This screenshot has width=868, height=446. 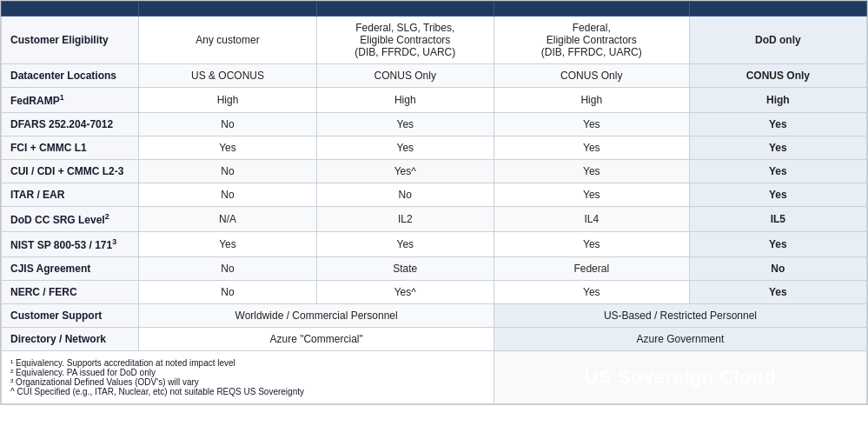 I want to click on row-label: Customer Support, so click(x=70, y=316).